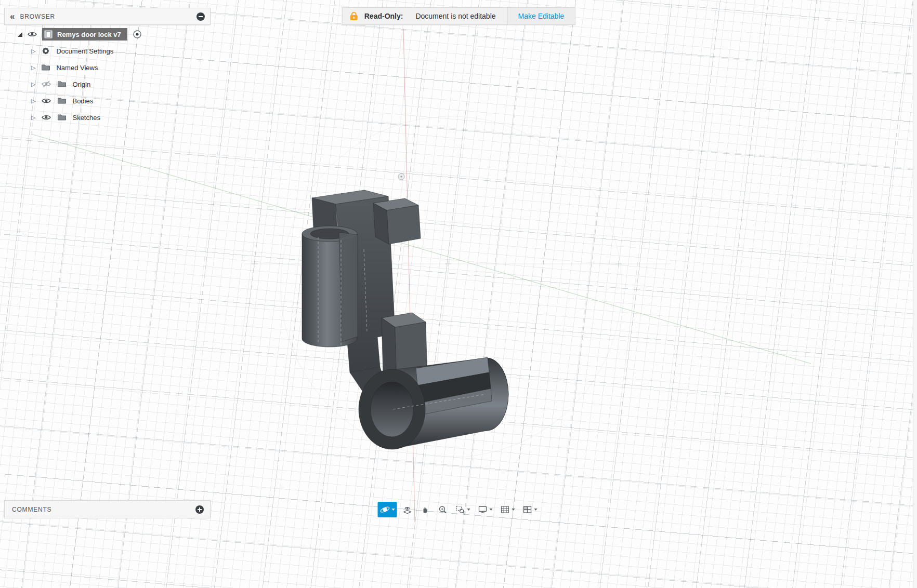  What do you see at coordinates (425, 510) in the screenshot?
I see `pan-button` at bounding box center [425, 510].